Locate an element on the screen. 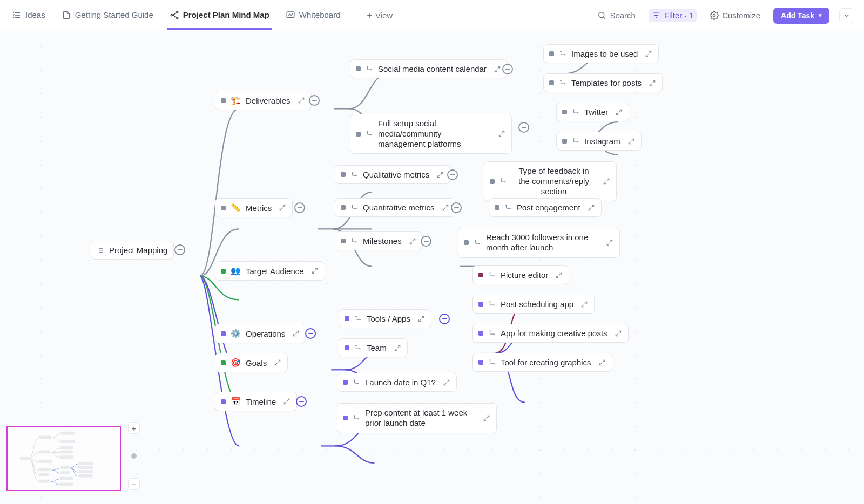  node-twitter: Twitter is located at coordinates (593, 112).